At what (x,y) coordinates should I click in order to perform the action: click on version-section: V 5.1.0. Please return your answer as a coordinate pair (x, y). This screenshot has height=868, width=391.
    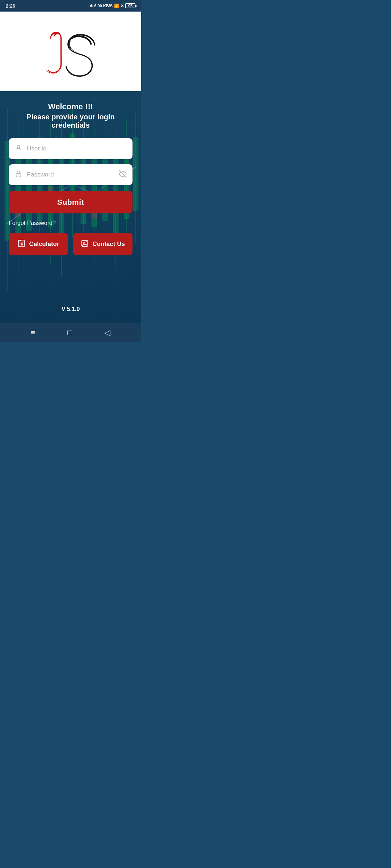
    Looking at the image, I should click on (71, 307).